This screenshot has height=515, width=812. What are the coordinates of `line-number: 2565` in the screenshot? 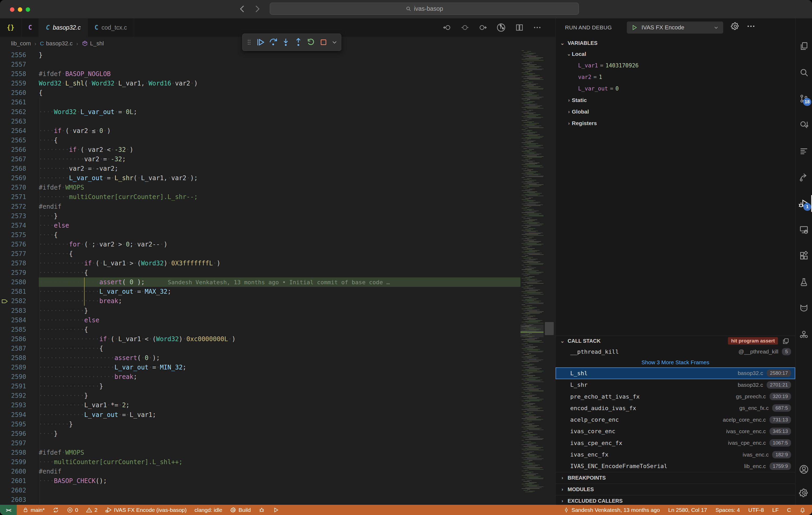 It's located at (13, 140).